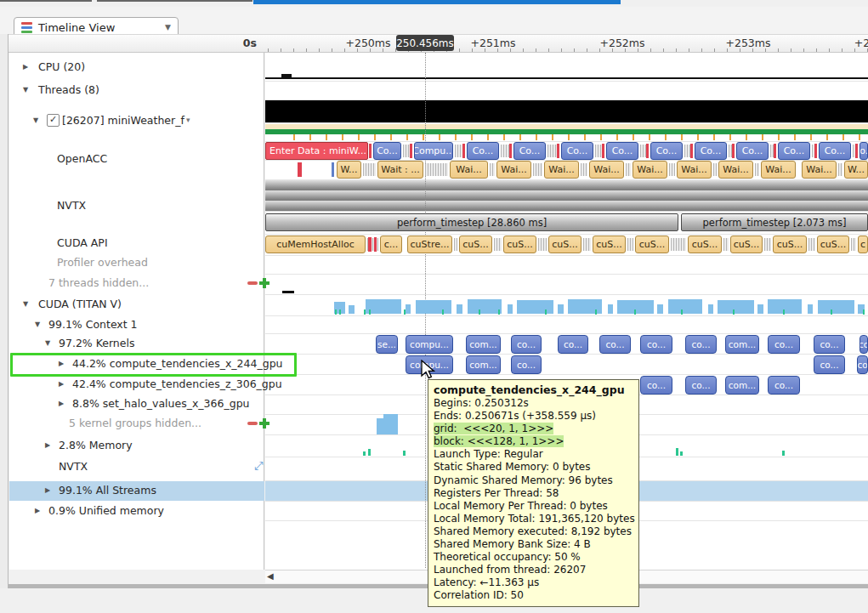  What do you see at coordinates (137, 304) in the screenshot?
I see `tree-item: ▼CUDA (TITAN V)` at bounding box center [137, 304].